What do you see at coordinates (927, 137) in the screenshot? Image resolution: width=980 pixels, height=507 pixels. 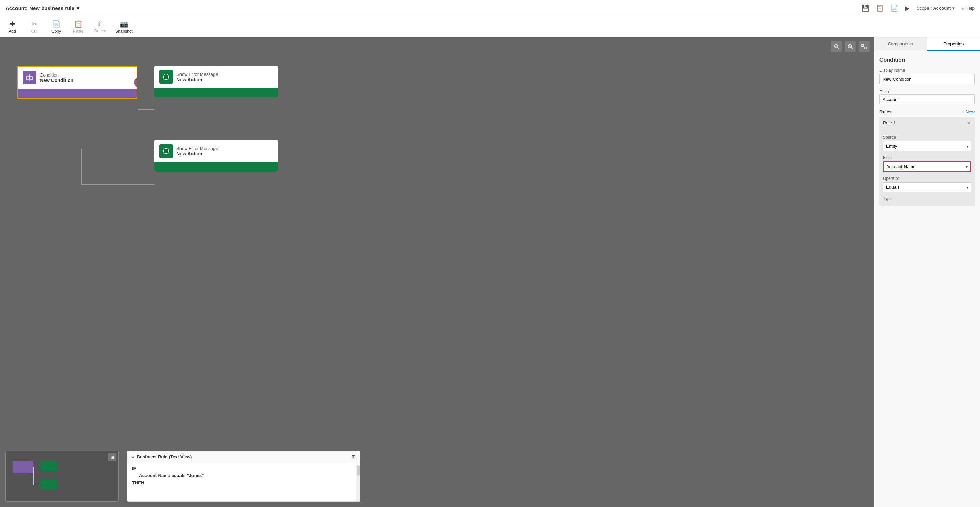 I see `source-label: Source` at bounding box center [927, 137].